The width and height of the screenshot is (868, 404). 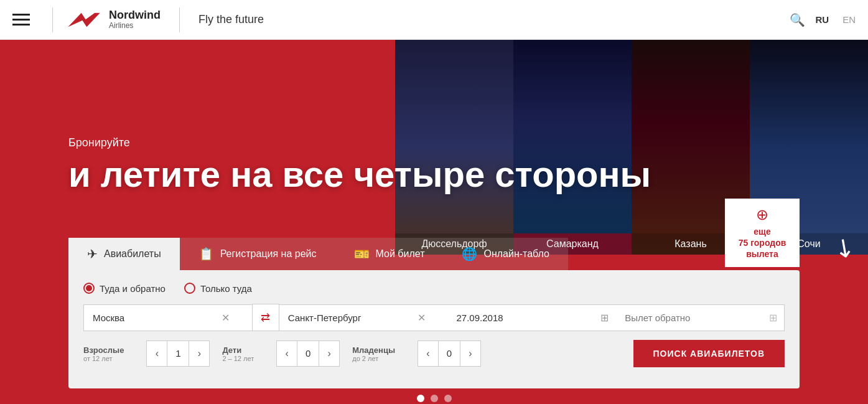 I want to click on carousel-dots, so click(x=434, y=398).